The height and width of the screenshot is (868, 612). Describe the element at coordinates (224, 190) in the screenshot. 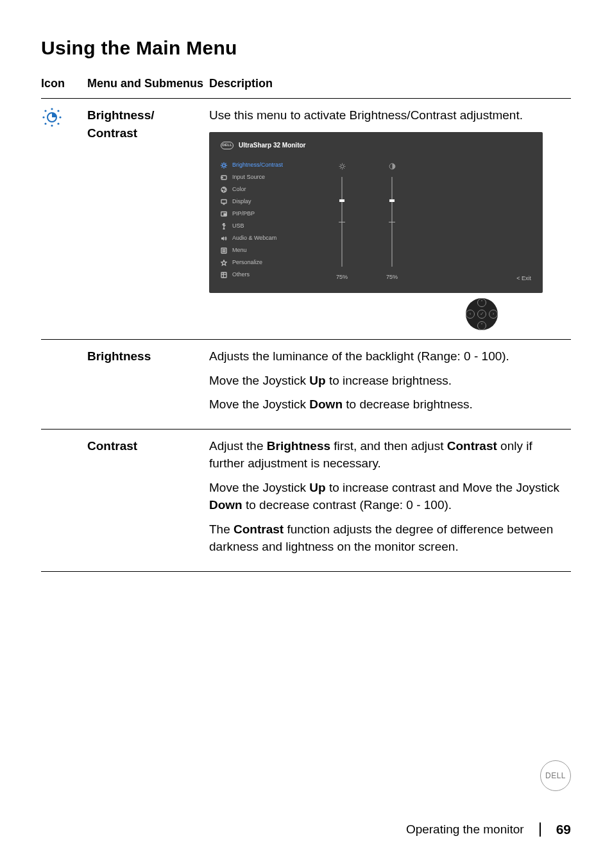

I see `color-icon` at that location.